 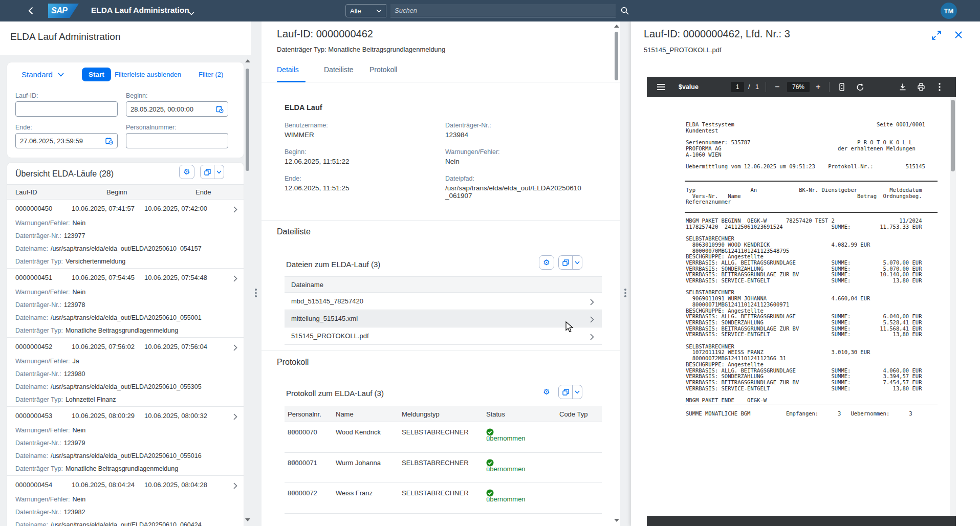 What do you see at coordinates (443, 319) in the screenshot?
I see `file-row: mitteilung_515145.xml` at bounding box center [443, 319].